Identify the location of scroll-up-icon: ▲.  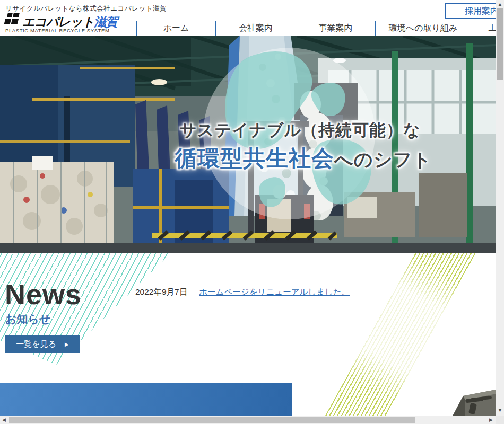
(500, 4).